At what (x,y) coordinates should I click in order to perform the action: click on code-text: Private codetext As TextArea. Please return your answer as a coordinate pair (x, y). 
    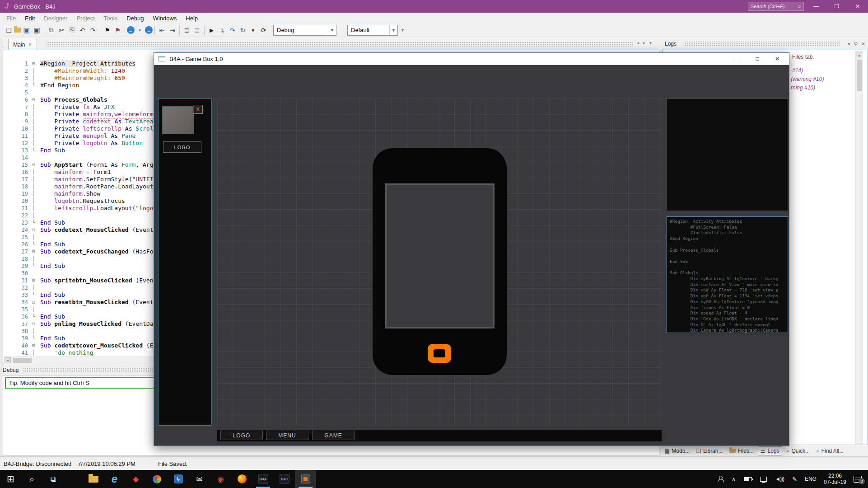
    Looking at the image, I should click on (97, 122).